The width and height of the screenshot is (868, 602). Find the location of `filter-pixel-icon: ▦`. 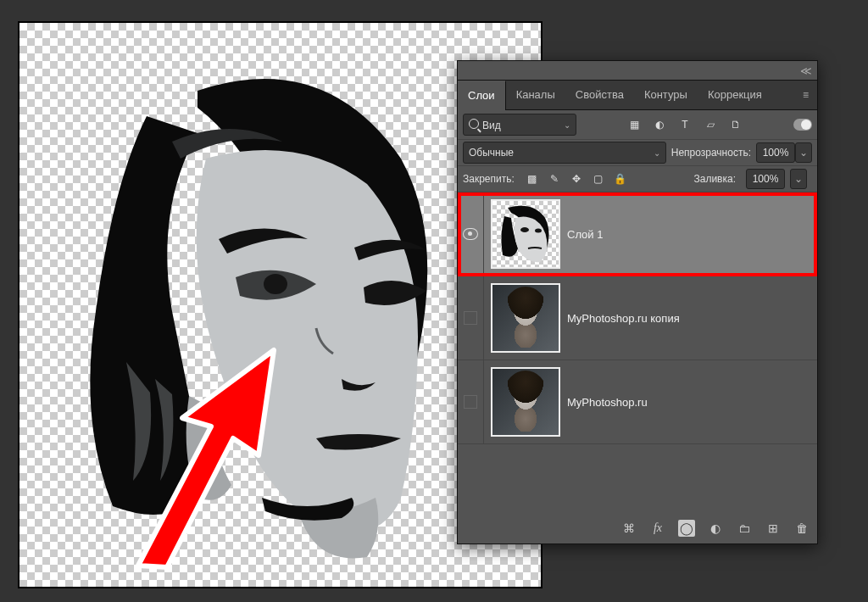

filter-pixel-icon: ▦ is located at coordinates (634, 125).